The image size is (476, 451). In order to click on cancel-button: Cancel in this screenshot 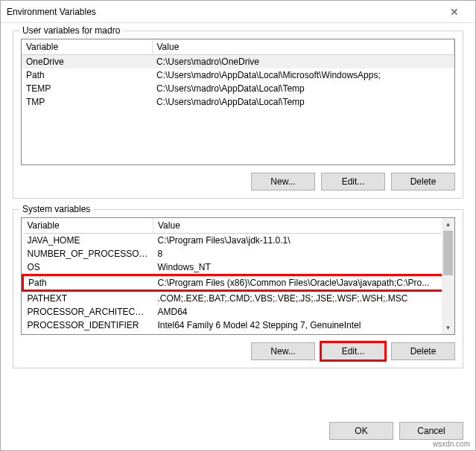, I will do `click(431, 431)`.